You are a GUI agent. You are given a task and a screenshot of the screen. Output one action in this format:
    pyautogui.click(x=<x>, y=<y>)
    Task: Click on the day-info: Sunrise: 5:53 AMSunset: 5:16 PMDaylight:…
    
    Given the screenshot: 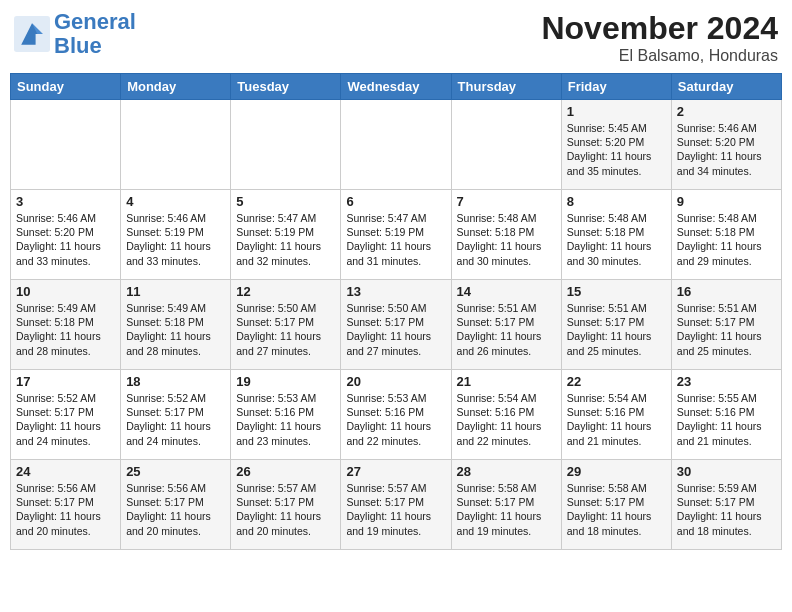 What is the action you would take?
    pyautogui.click(x=286, y=420)
    